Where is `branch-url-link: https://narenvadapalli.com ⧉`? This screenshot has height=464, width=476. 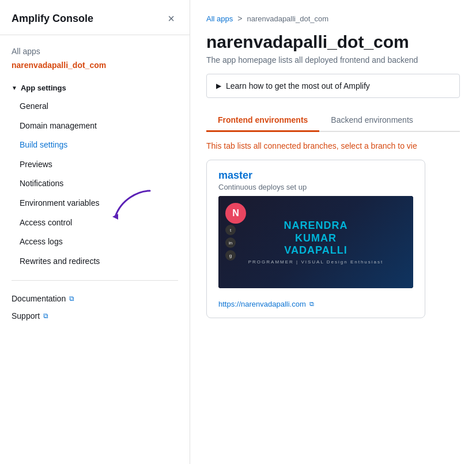 branch-url-link: https://narenvadapalli.com ⧉ is located at coordinates (316, 307).